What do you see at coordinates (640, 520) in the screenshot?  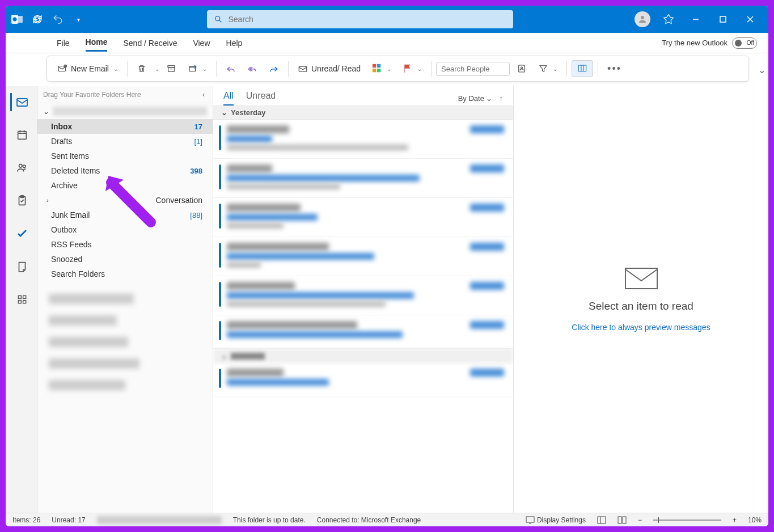 I see `zoom-out-button: −` at bounding box center [640, 520].